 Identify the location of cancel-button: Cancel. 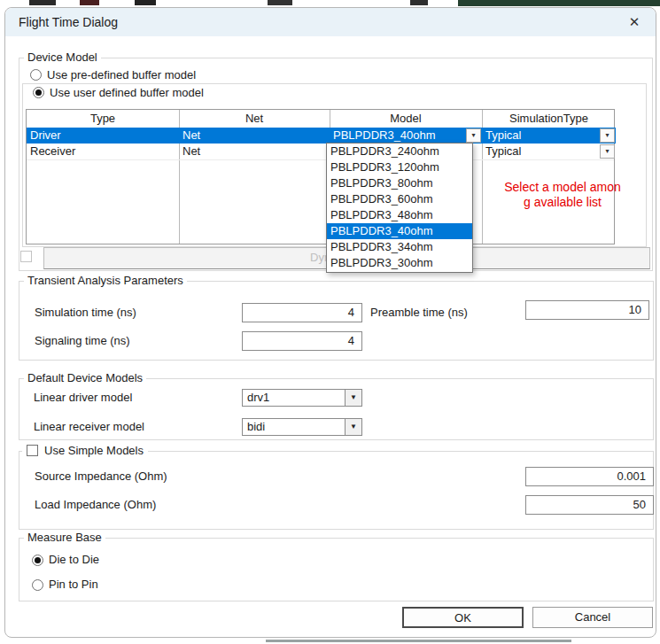
(593, 617).